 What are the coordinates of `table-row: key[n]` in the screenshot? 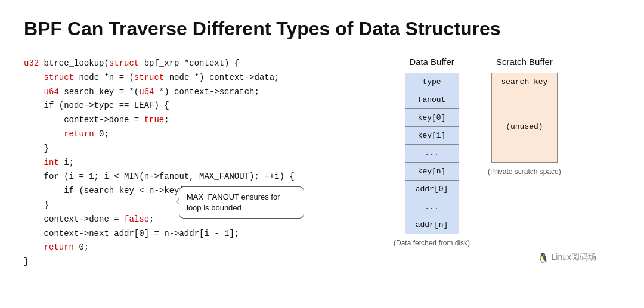 It's located at (432, 172).